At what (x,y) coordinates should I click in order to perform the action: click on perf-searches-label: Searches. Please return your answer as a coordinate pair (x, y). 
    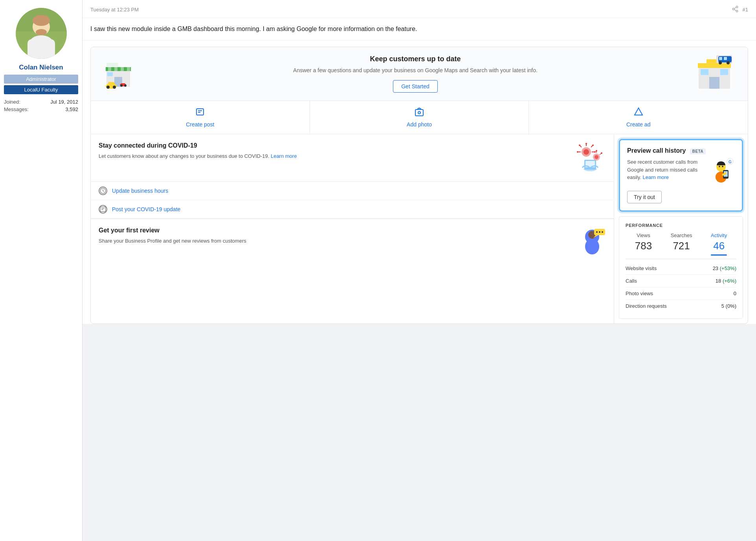
    Looking at the image, I should click on (681, 236).